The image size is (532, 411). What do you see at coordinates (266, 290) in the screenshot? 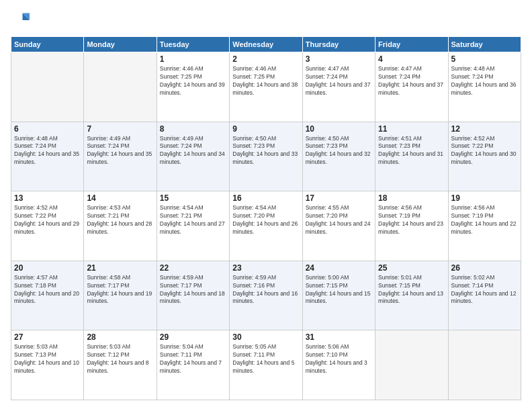
I see `day-info: Sunrise: 4:59 AMSunset: 7:16 PMDaylight:…` at bounding box center [266, 290].